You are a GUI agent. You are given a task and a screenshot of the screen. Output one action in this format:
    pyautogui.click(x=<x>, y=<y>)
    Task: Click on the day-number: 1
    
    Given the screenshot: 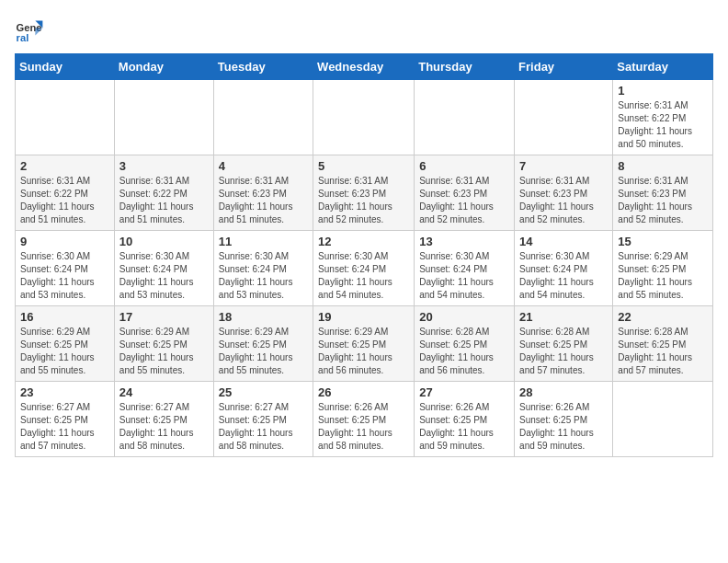 What is the action you would take?
    pyautogui.click(x=663, y=90)
    